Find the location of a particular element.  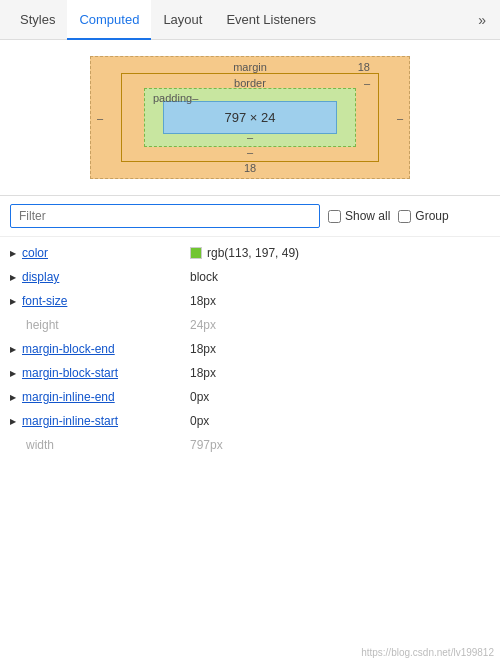

prop-row: ▶font-size18px is located at coordinates (250, 301).